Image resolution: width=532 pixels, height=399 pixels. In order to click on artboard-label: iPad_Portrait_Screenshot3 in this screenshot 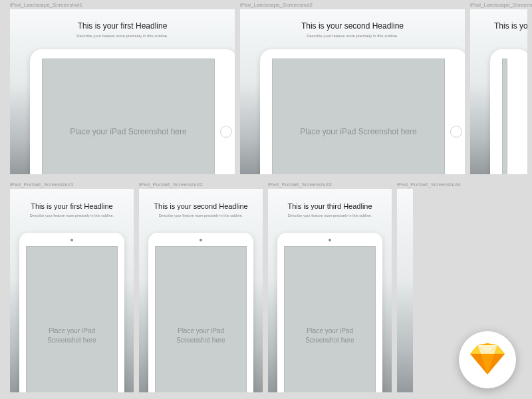, I will do `click(330, 184)`.